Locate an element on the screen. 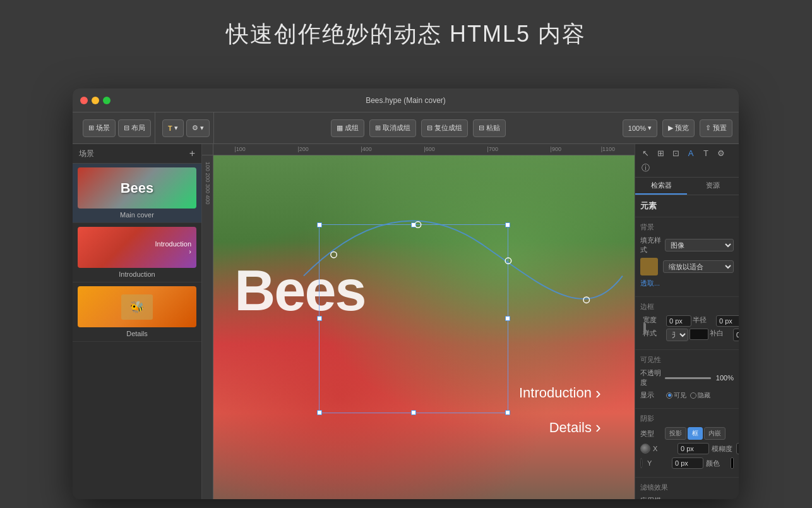 This screenshot has width=812, height=508. opacity-slider is located at coordinates (688, 378).